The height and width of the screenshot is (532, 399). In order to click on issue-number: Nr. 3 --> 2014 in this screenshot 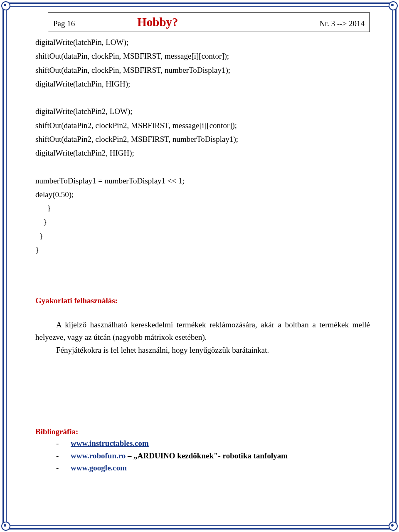, I will do `click(342, 24)`.